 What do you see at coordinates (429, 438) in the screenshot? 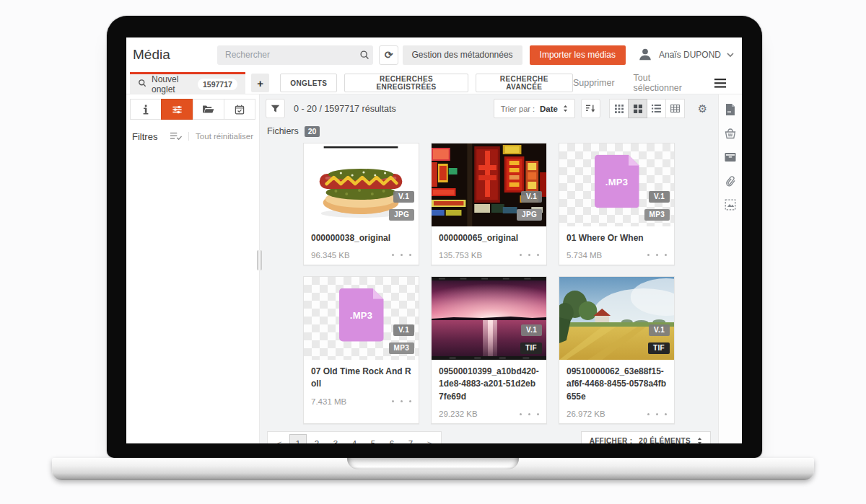
I see `next-page-button: >` at bounding box center [429, 438].